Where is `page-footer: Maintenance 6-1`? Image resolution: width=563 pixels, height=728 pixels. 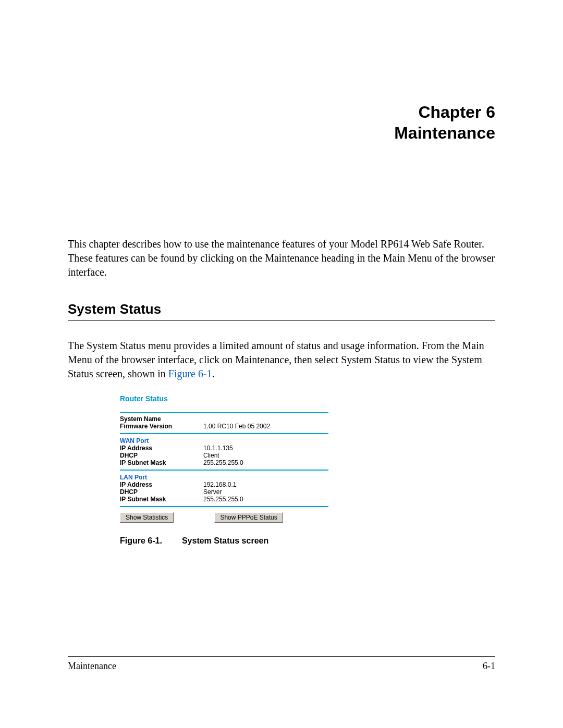 page-footer: Maintenance 6-1 is located at coordinates (282, 664).